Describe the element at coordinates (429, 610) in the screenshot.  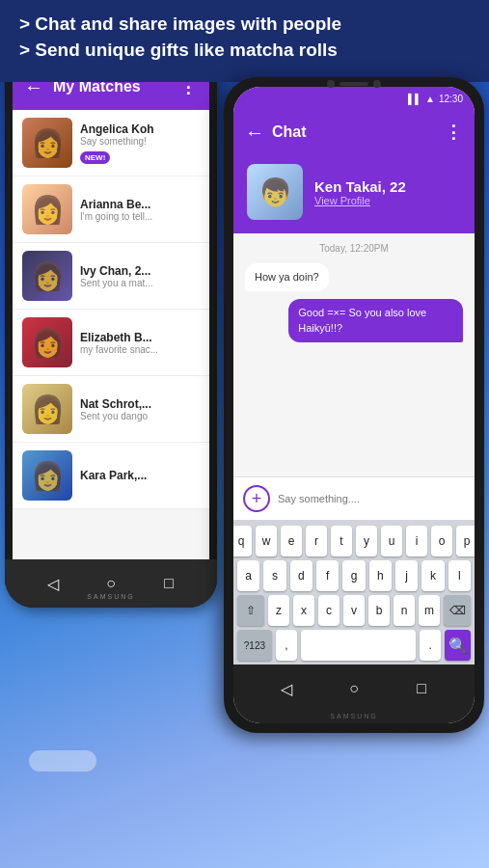
I see `key-m: m` at that location.